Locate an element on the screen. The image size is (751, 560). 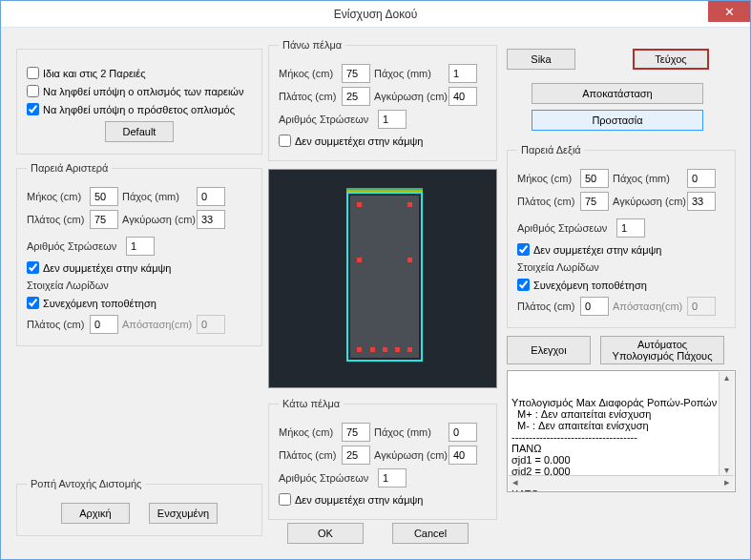
bot-width-label: Πλάτος (cm) is located at coordinates (308, 455).